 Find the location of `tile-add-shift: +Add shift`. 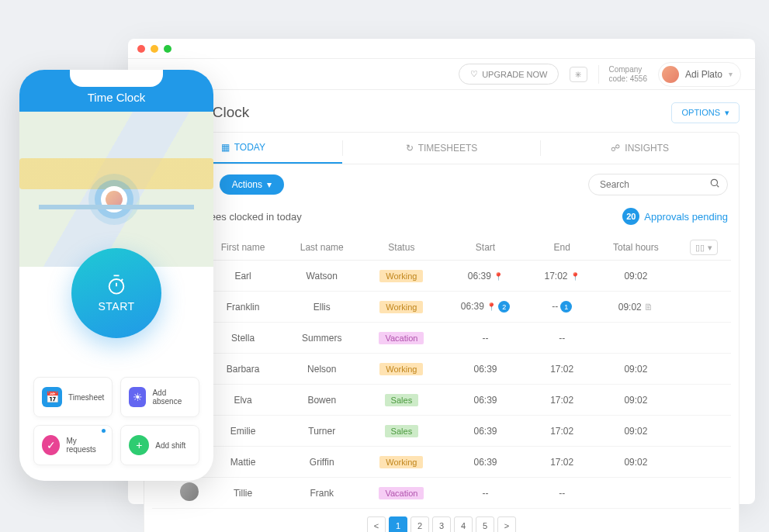

tile-add-shift: +Add shift is located at coordinates (160, 445).